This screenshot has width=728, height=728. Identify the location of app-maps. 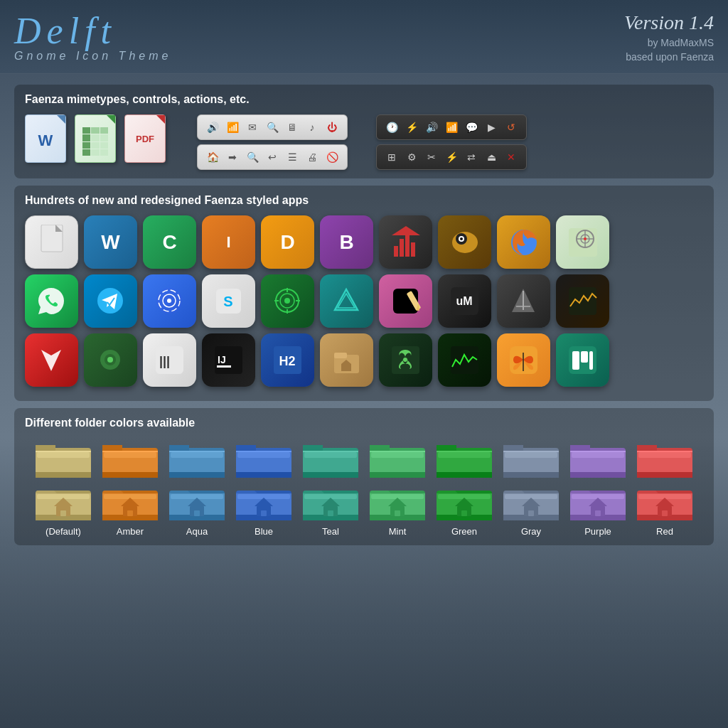
(583, 242).